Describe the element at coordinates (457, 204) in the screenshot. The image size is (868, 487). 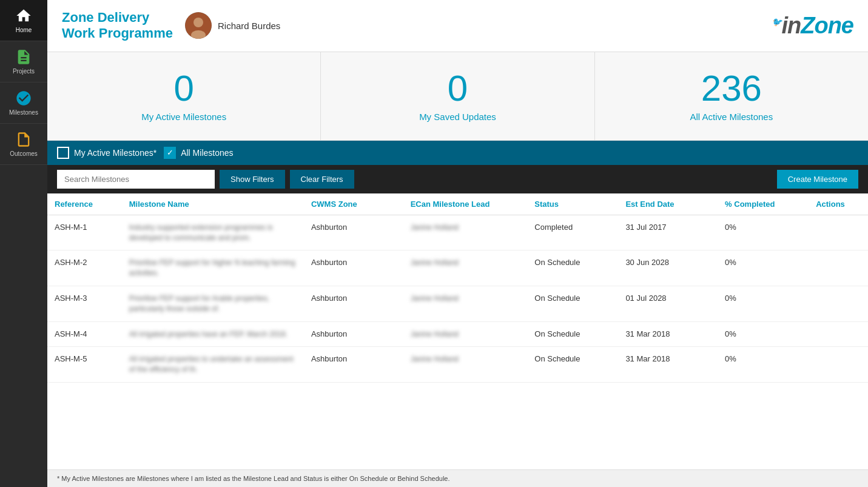
I see `table-header: Reference Milestone Name CWMS Zone ECan …` at that location.